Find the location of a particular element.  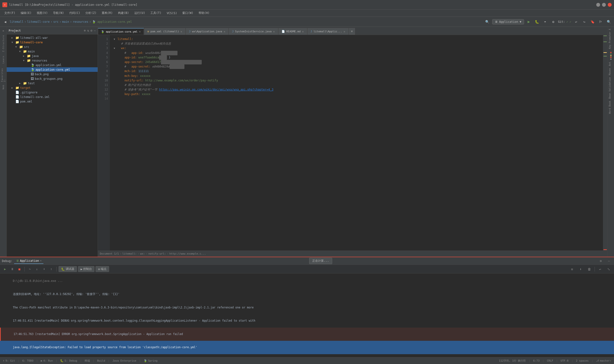

tree-item-main: ▼ 📁 main is located at coordinates (52, 52).